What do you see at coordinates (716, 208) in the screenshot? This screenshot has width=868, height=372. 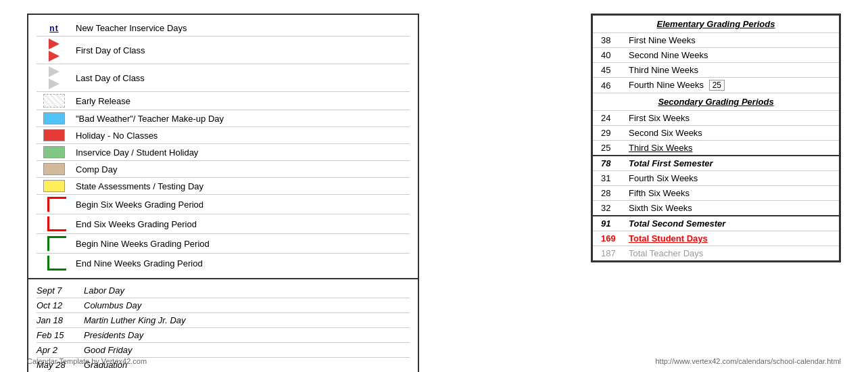 I see `secondary-second-row-2: 32 Sixth Six Weeks` at bounding box center [716, 208].